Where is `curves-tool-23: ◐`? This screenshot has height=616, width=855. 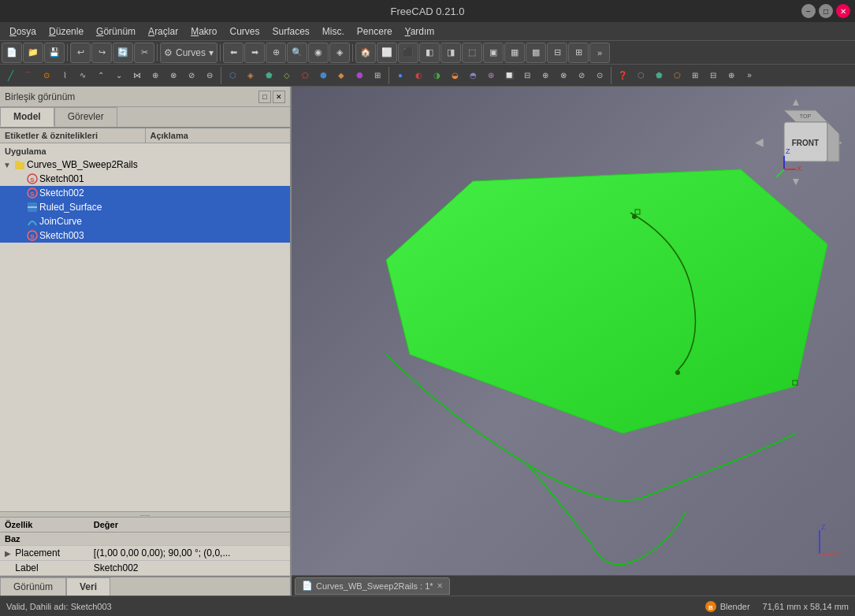
curves-tool-23: ◐ is located at coordinates (418, 76).